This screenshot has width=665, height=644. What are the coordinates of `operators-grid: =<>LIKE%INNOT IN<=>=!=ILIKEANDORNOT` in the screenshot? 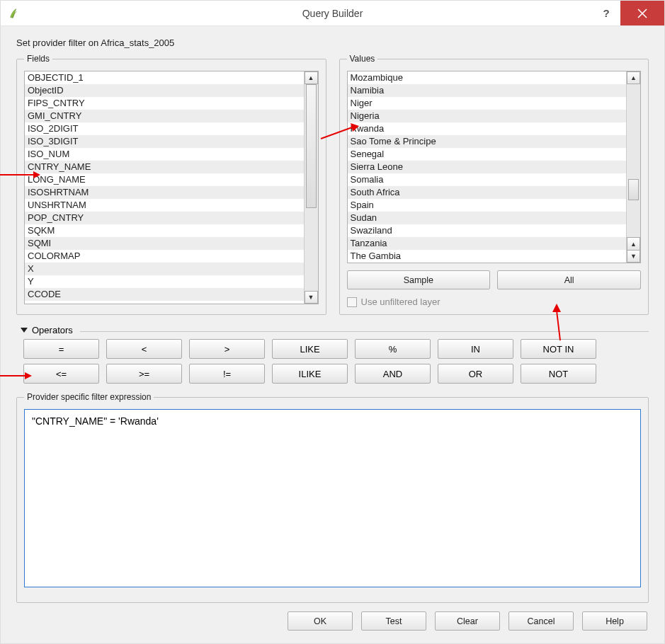 It's located at (333, 365).